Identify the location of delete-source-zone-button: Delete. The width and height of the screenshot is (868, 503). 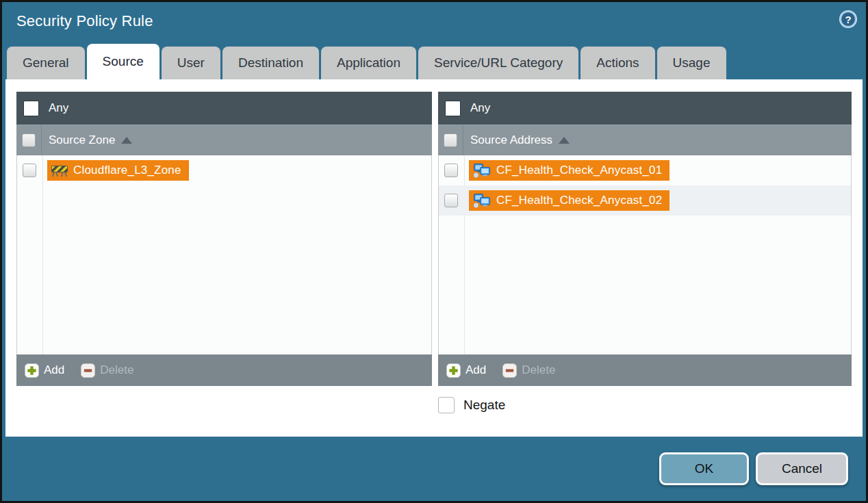
(107, 371).